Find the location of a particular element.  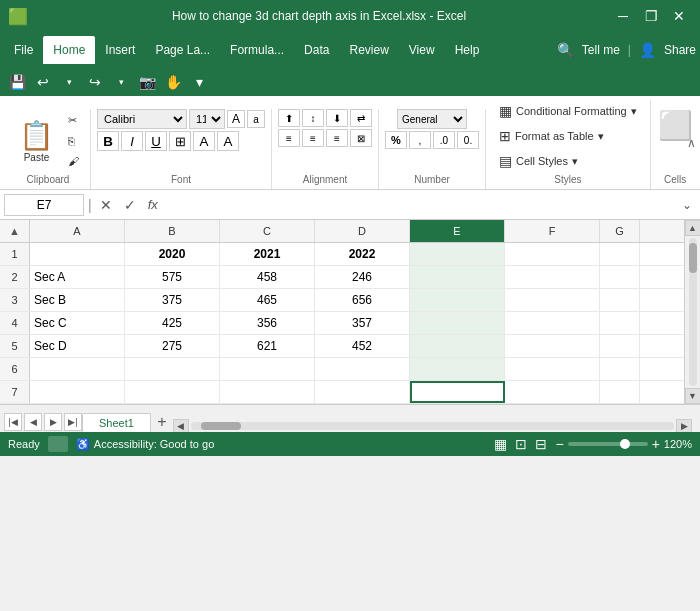

merge-button: ⊠ is located at coordinates (361, 138).